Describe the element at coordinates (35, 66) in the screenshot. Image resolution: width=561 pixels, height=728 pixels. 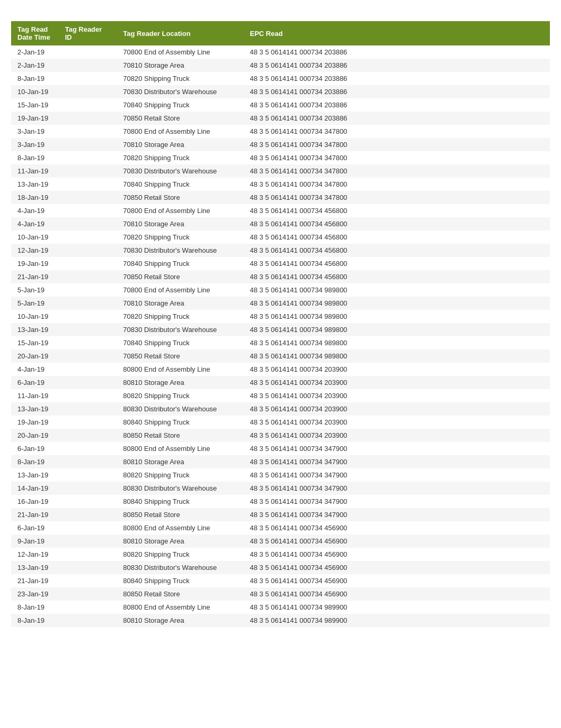
I see `cell-date: 2-Jan-19` at that location.